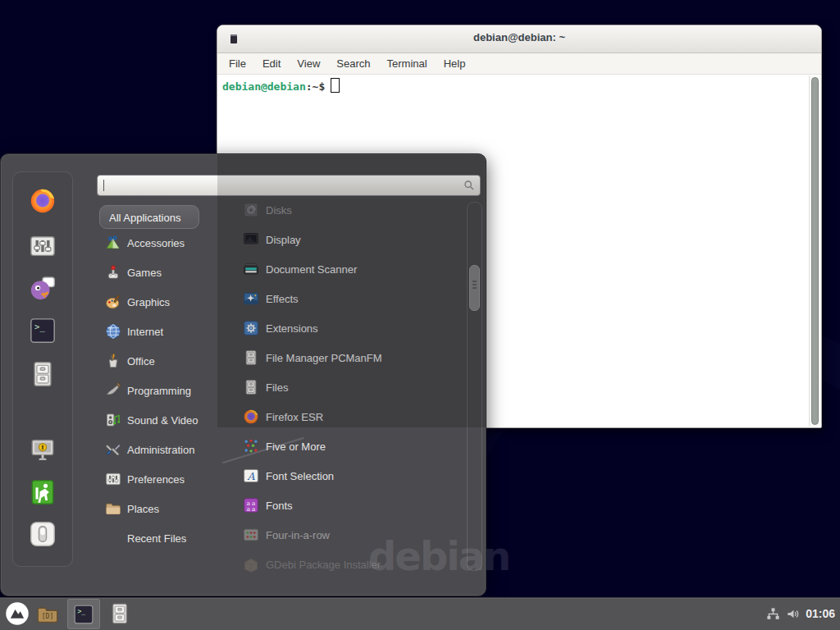 This screenshot has width=840, height=630. Describe the element at coordinates (161, 420) in the screenshot. I see `category-sound-video: Sound & Video` at that location.